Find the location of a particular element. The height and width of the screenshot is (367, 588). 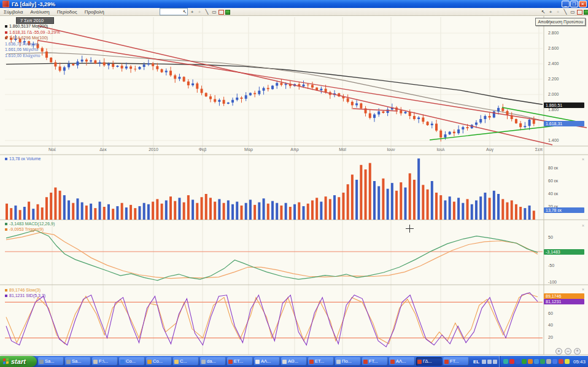

zoom-in-button: + is located at coordinates (577, 351).